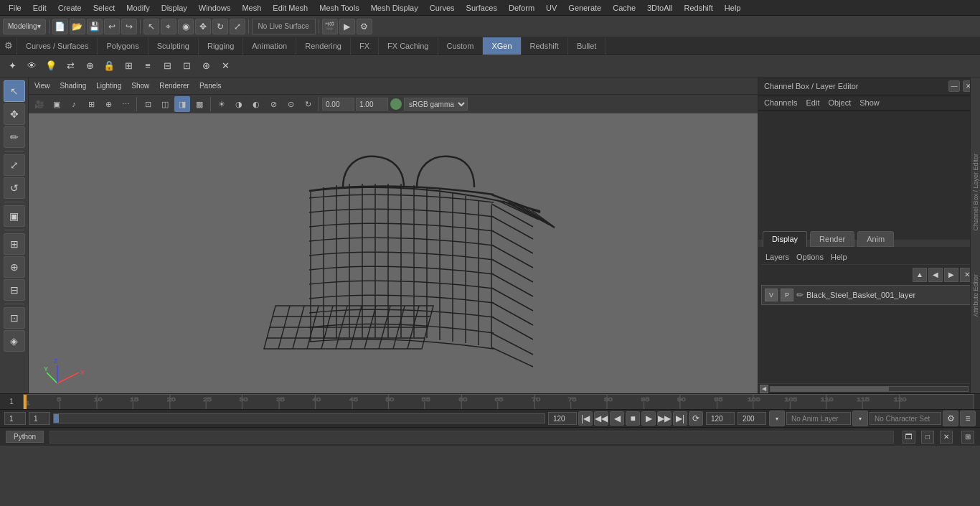 The height and width of the screenshot is (506, 980). What do you see at coordinates (733, 8) in the screenshot?
I see `menu-help: Help` at bounding box center [733, 8].